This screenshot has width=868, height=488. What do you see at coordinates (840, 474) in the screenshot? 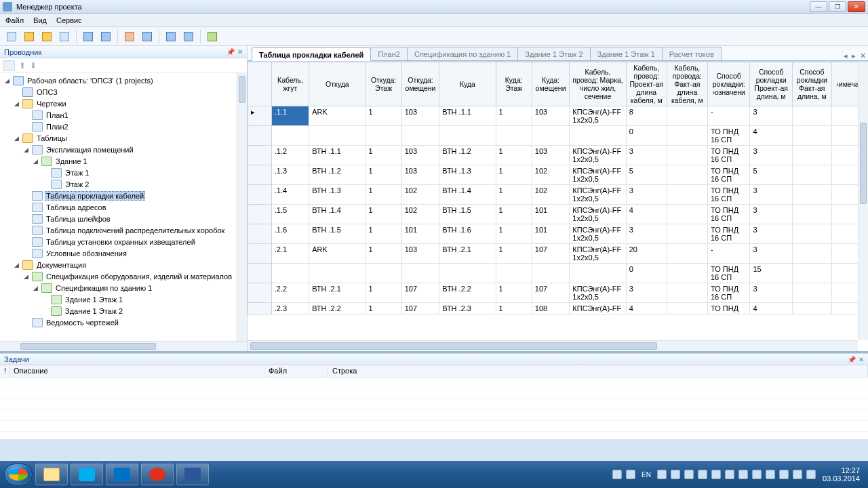
I see `taskbar-clock: 12:27 03.03.2014` at bounding box center [840, 474].